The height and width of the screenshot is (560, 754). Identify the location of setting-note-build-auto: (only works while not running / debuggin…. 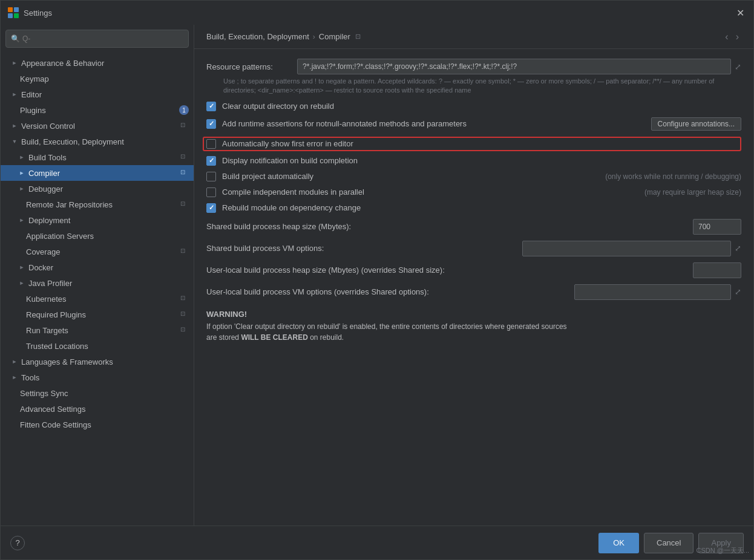
(673, 177).